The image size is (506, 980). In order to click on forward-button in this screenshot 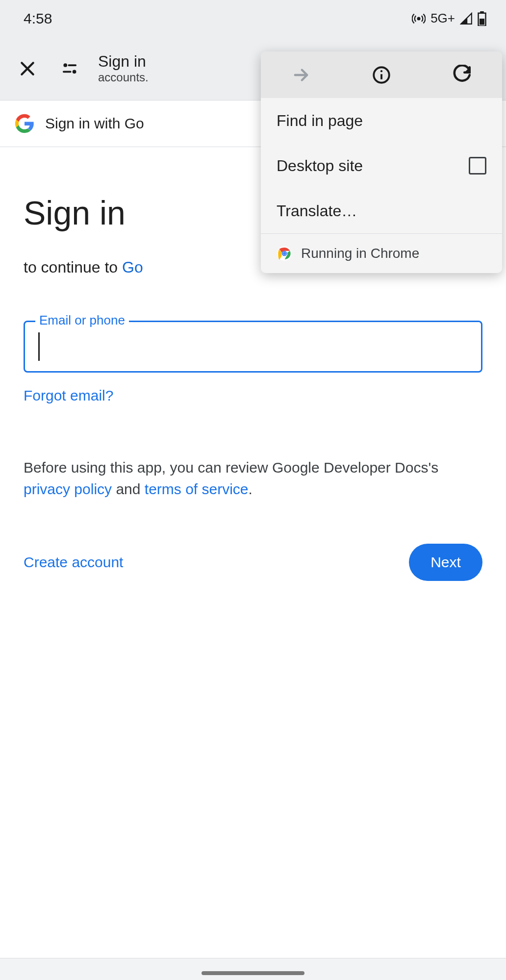, I will do `click(301, 75)`.